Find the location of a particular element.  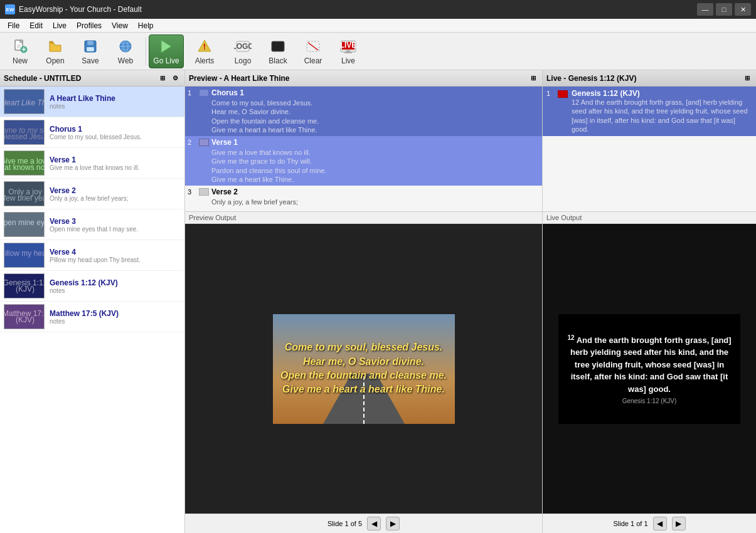

clear-icon is located at coordinates (313, 46).